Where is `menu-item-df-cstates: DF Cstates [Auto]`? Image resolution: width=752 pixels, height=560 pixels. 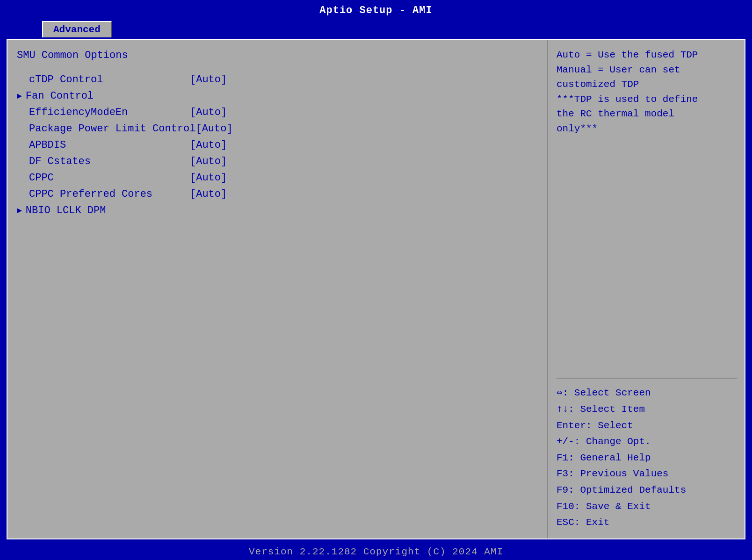 menu-item-df-cstates: DF Cstates [Auto] is located at coordinates (280, 162).